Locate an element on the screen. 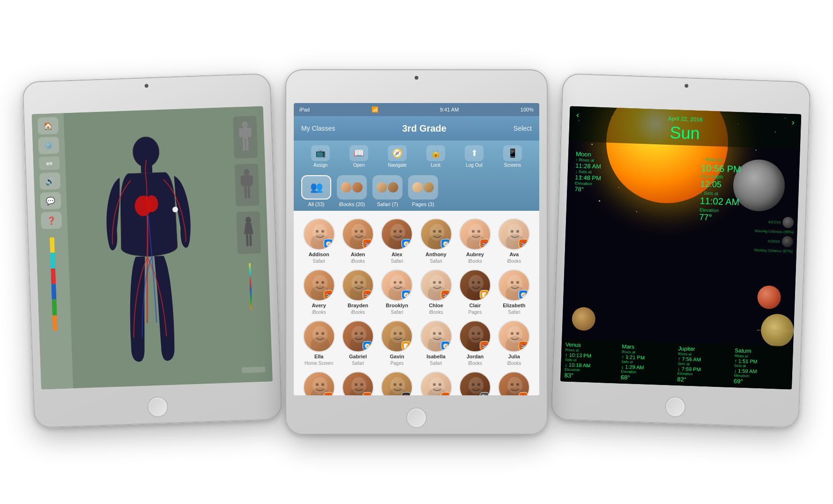 Image resolution: width=833 pixels, height=504 pixels. logout-button: ⬆ Log Out is located at coordinates (474, 156).